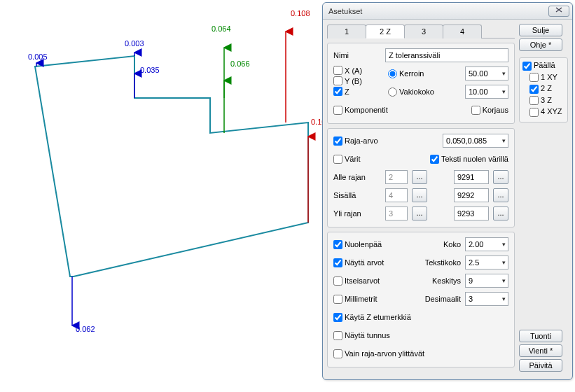  I want to click on keskitys-label: Keskitys, so click(438, 281).